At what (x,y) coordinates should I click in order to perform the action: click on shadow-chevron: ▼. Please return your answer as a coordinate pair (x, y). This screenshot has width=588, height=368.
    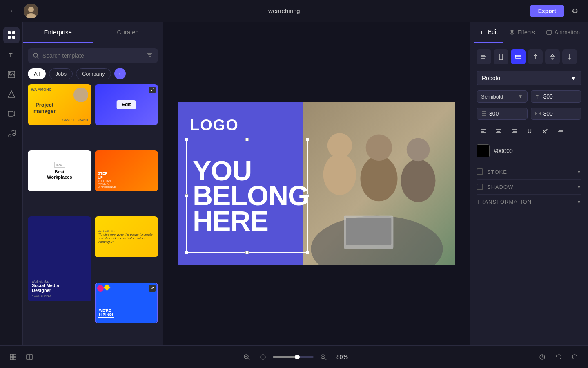
    Looking at the image, I should click on (579, 187).